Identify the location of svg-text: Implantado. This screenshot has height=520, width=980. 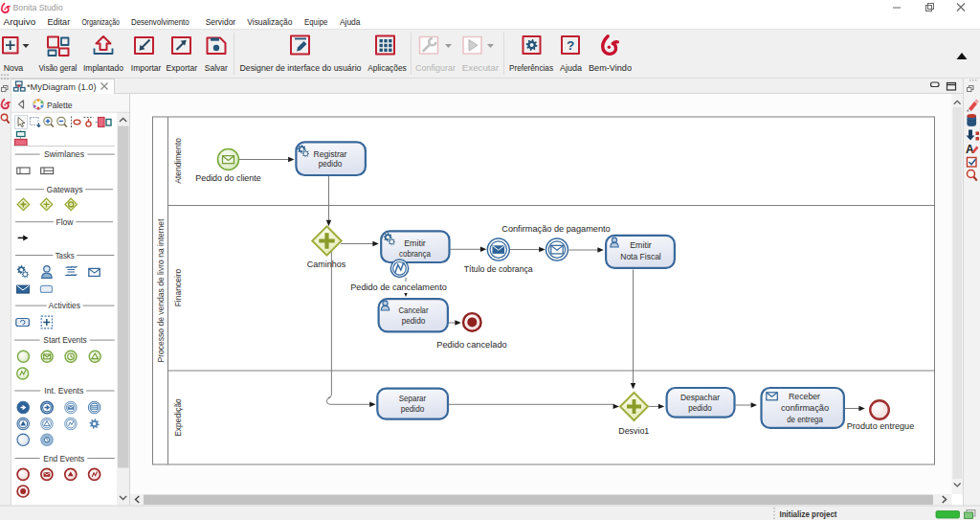
(103, 68).